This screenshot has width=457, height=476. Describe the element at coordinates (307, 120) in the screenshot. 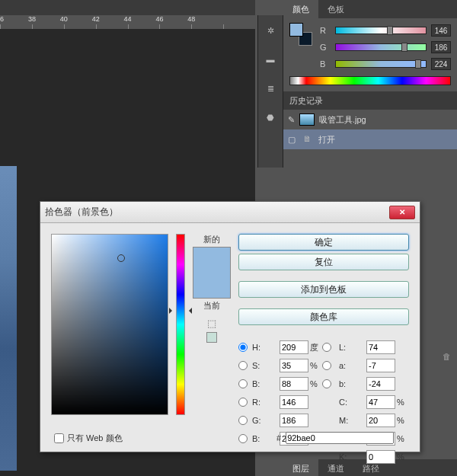

I see `history-thumbnail` at that location.